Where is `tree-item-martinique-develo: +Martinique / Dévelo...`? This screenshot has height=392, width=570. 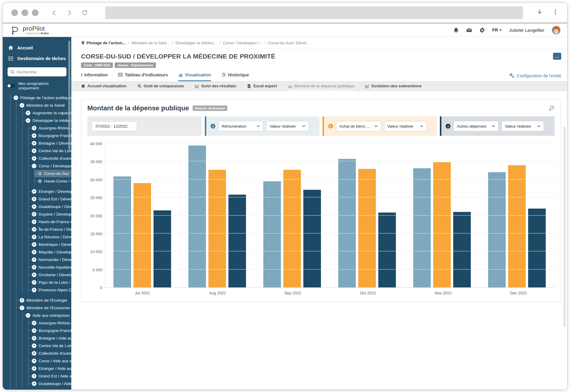
tree-item-martinique-develo: +Martinique / Dévelo... is located at coordinates (50, 244).